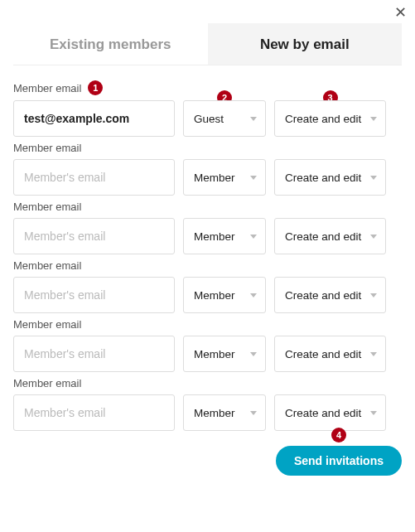 The width and height of the screenshot is (415, 532). What do you see at coordinates (95, 88) in the screenshot?
I see `badge-1: 1` at bounding box center [95, 88].